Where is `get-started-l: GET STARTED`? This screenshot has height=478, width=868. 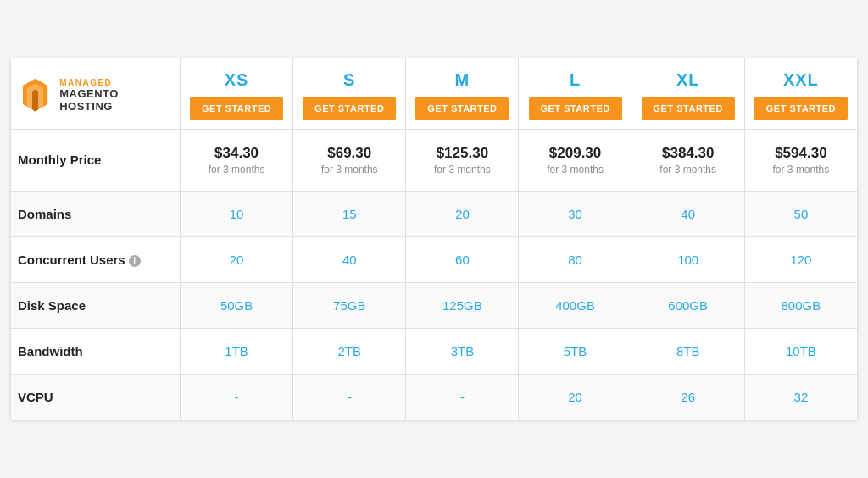 get-started-l: GET STARTED is located at coordinates (576, 108).